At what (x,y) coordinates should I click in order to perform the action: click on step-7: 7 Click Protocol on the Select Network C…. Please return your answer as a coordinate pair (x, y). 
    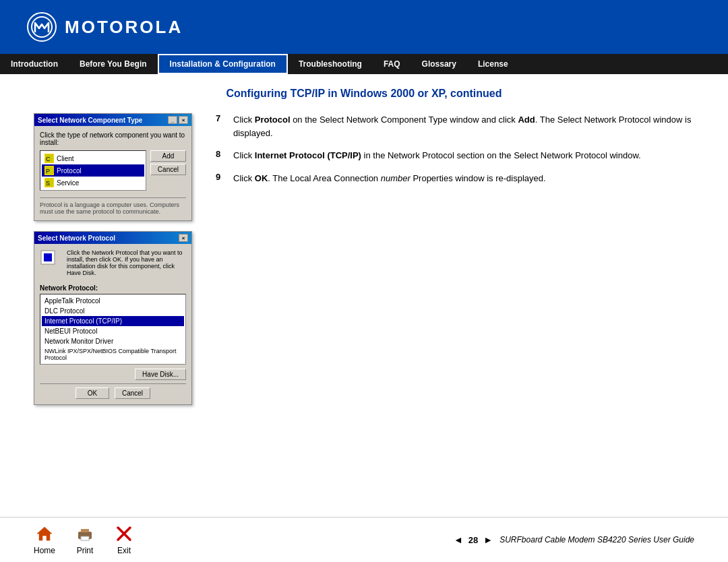
    Looking at the image, I should click on (455, 127).